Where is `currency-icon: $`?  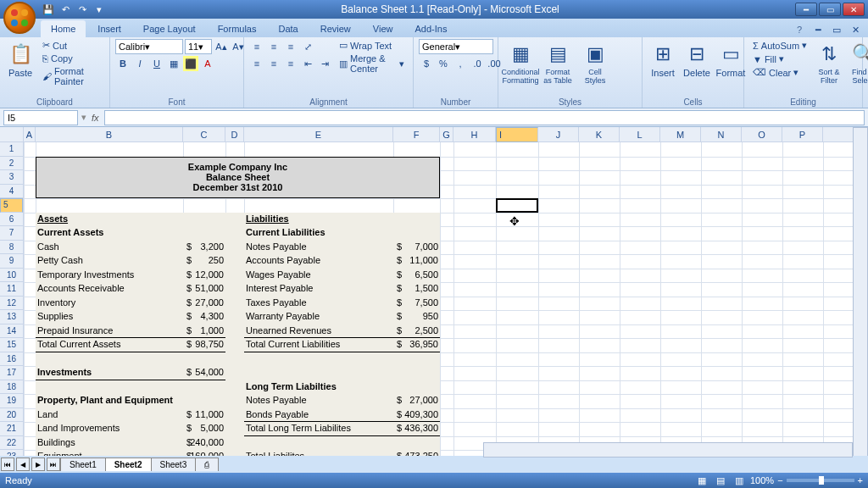
currency-icon: $ is located at coordinates (426, 64).